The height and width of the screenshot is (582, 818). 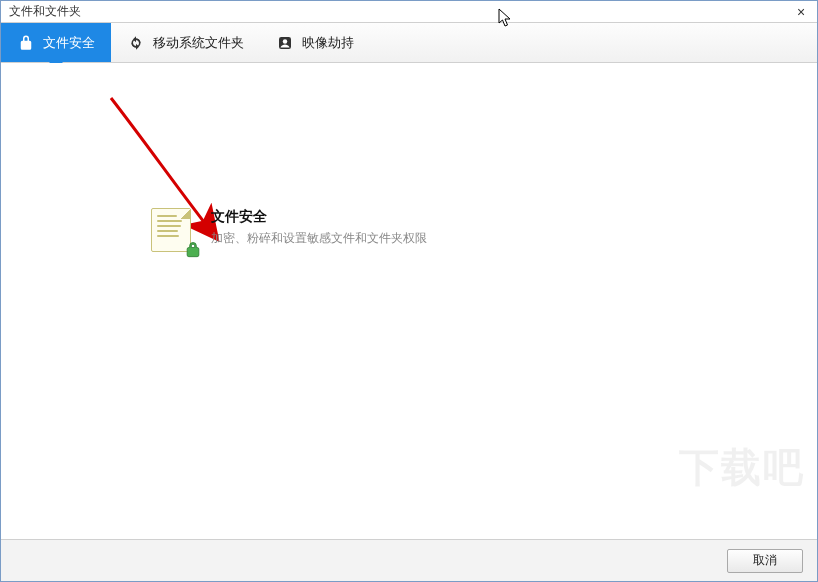 What do you see at coordinates (175, 232) in the screenshot?
I see `document-lock-icon` at bounding box center [175, 232].